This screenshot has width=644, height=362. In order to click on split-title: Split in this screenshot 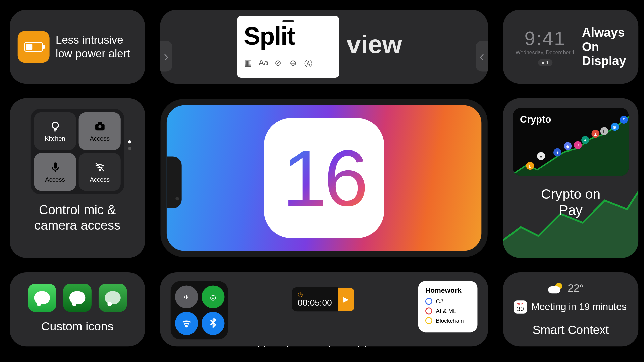, I will do `click(288, 36)`.